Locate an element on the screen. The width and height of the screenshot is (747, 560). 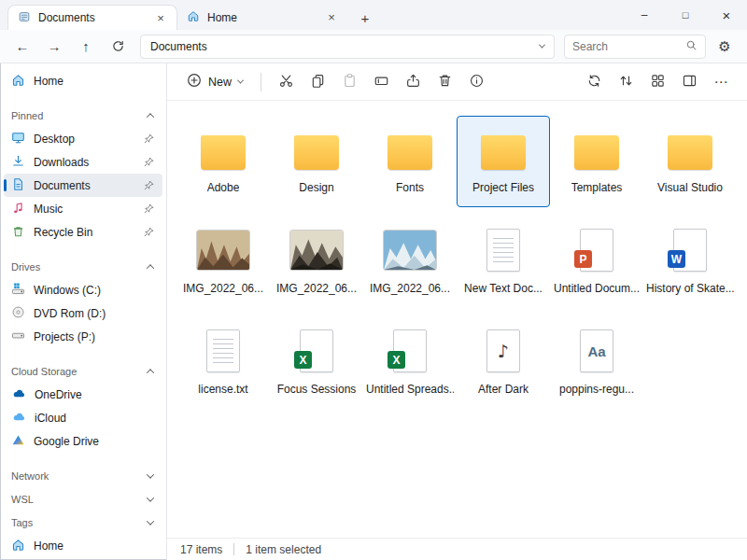
sync-button is located at coordinates (594, 82).